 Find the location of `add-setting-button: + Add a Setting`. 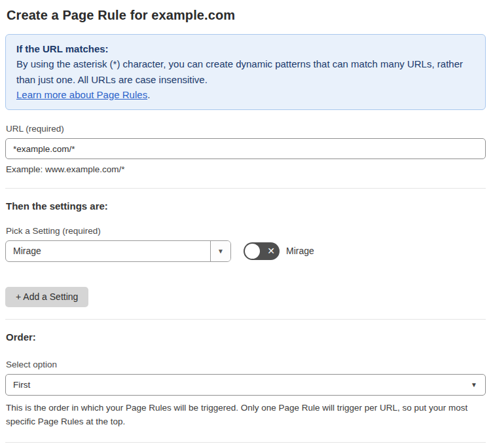

add-setting-button: + Add a Setting is located at coordinates (47, 297).